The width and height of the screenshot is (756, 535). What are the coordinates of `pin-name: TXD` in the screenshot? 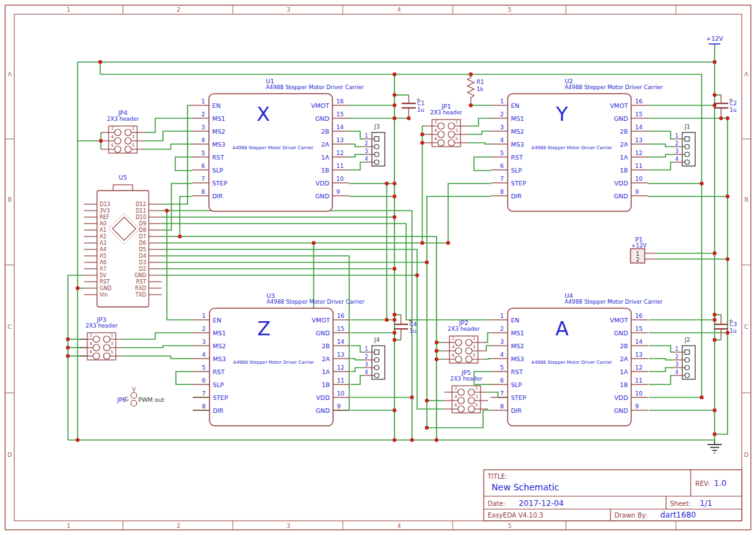 It's located at (140, 295).